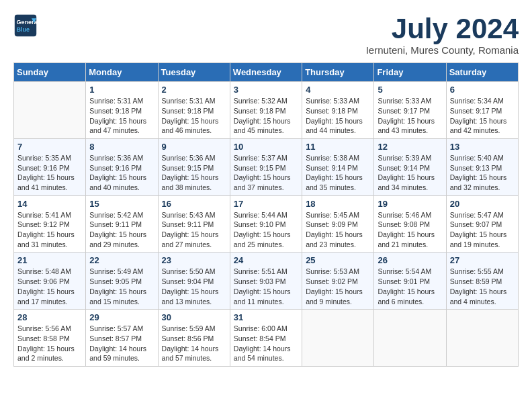 This screenshot has width=532, height=411. Describe the element at coordinates (266, 261) in the screenshot. I see `day-number: 24` at that location.